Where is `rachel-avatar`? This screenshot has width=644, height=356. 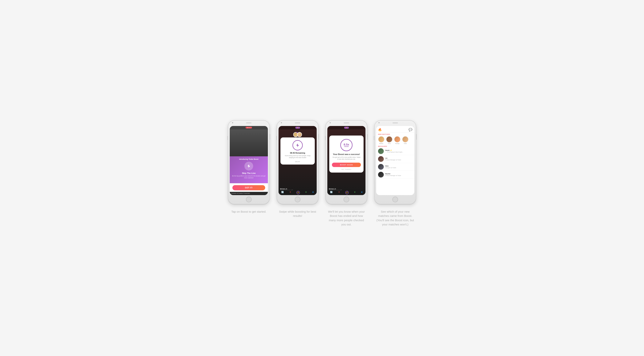
rachel-avatar is located at coordinates (381, 175).